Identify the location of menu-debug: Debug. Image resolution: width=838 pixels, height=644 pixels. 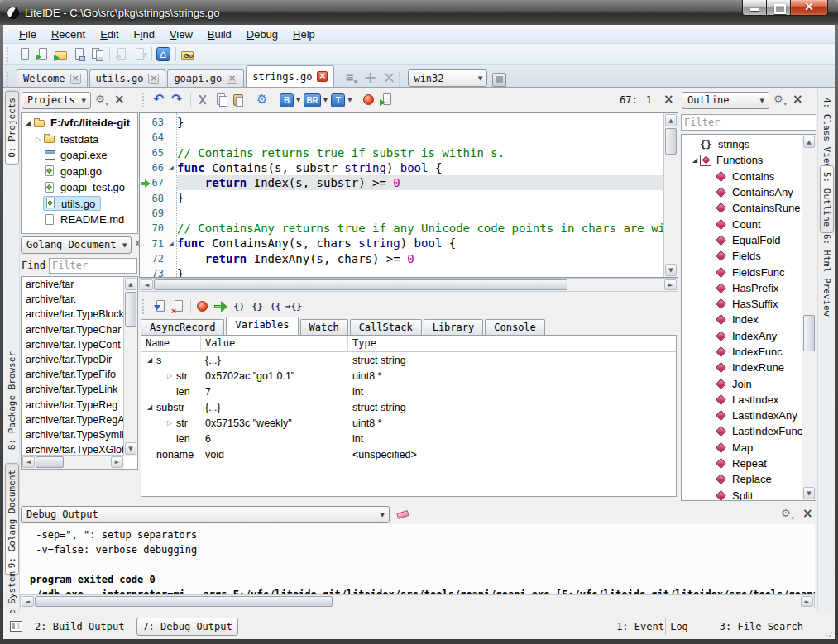
(262, 35).